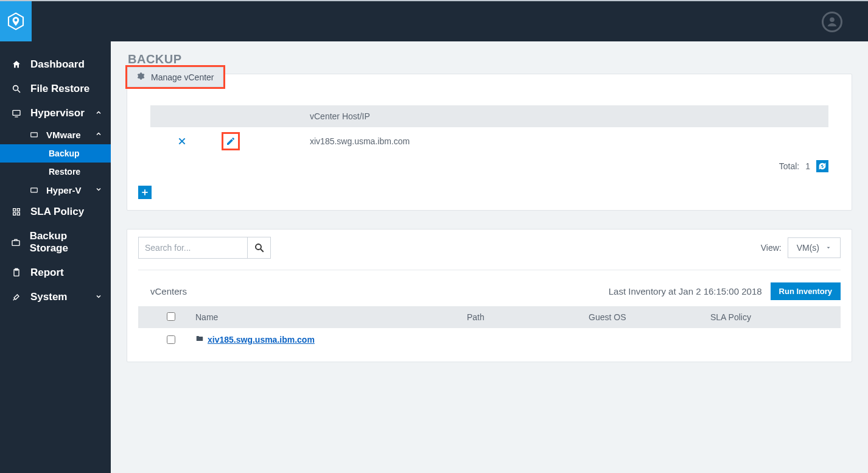 Image resolution: width=868 pixels, height=473 pixels. Describe the element at coordinates (808, 166) in the screenshot. I see `total-value: 1` at that location.